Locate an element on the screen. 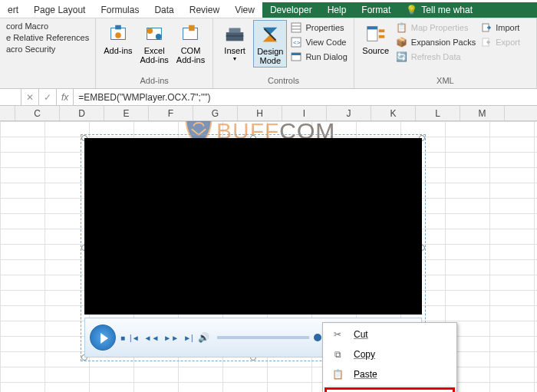  fx-button: fx is located at coordinates (65, 97).